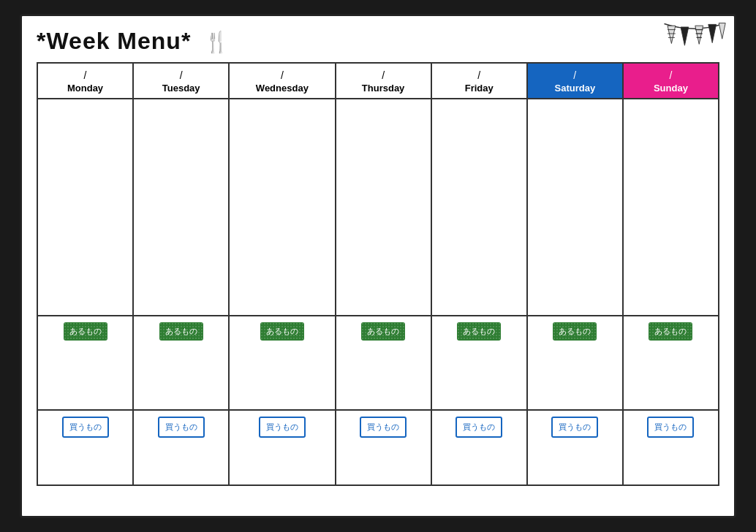 The image size is (756, 532). What do you see at coordinates (670, 332) in the screenshot?
I see `green-badge-sunday: あるもの` at bounding box center [670, 332].